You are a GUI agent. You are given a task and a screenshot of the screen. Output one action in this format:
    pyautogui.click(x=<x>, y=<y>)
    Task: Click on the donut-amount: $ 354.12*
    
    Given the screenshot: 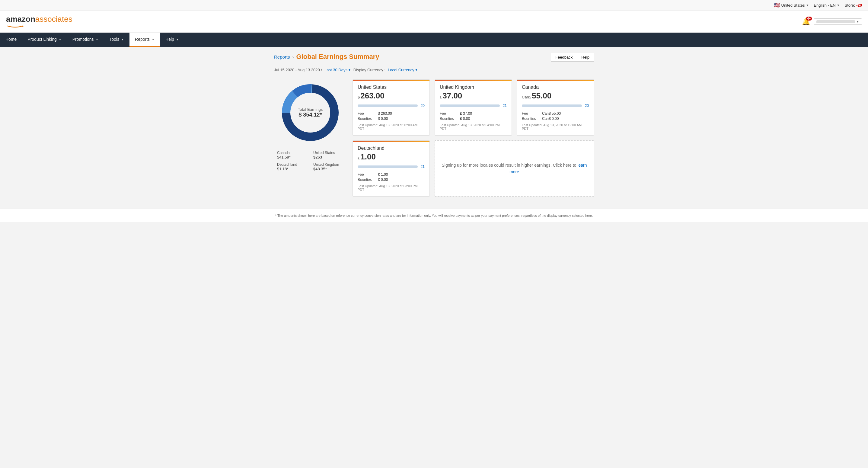 What is the action you would take?
    pyautogui.click(x=310, y=115)
    